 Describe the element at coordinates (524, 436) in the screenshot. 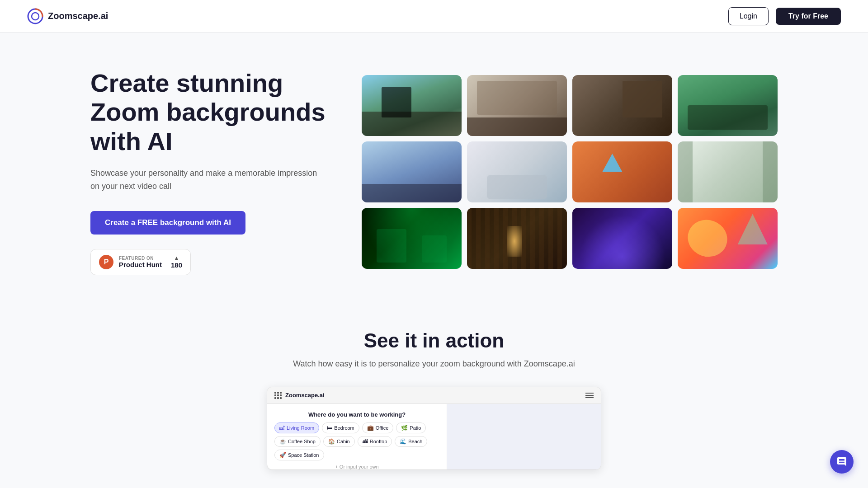

I see `demo-right-panel` at that location.